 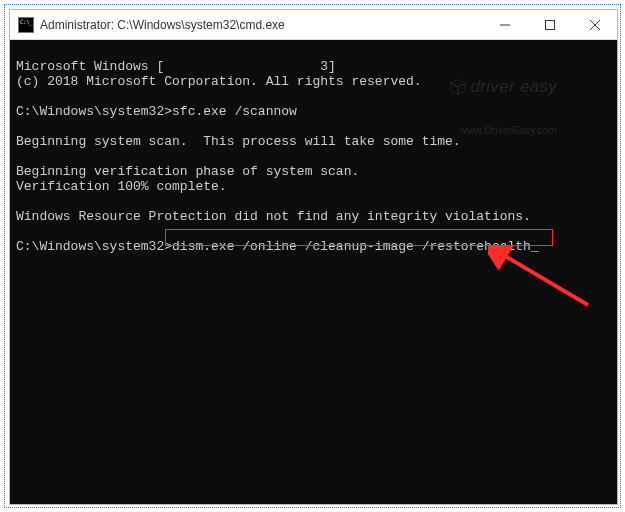 I want to click on cmd-icon, so click(x=26, y=25).